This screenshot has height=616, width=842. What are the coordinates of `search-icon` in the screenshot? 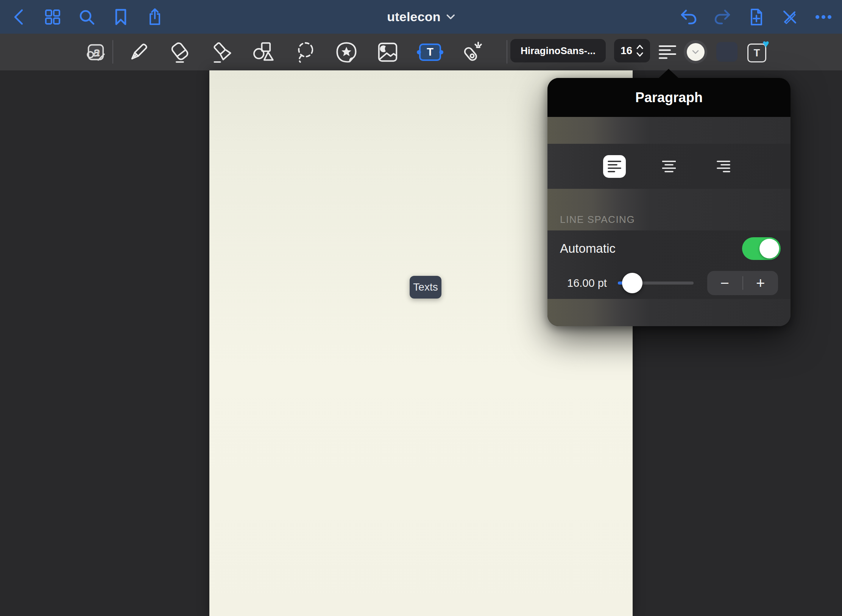 It's located at (87, 17).